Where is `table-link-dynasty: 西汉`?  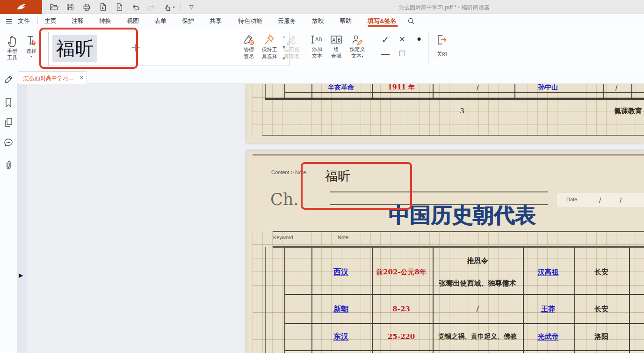 table-link-dynasty: 西汉 is located at coordinates (341, 272).